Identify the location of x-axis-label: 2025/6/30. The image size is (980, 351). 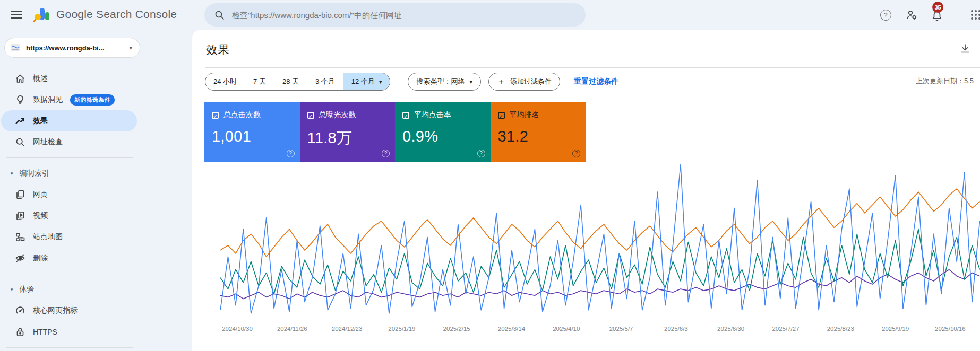
(731, 329).